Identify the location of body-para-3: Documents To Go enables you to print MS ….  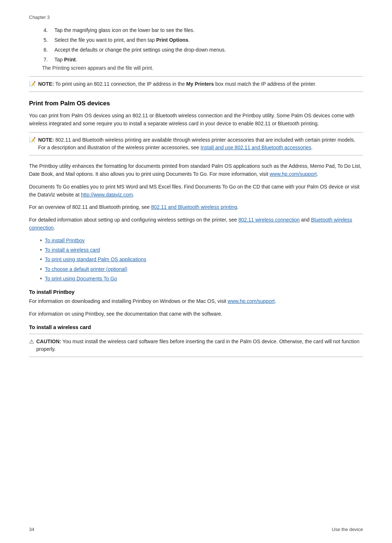
(196, 191).